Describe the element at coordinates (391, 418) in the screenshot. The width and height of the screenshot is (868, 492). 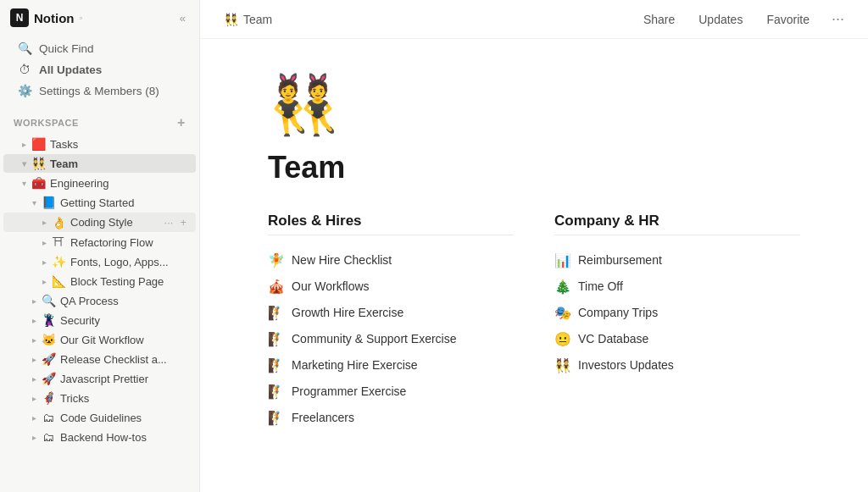
I see `list-item: 🧗 Freelancers` at that location.